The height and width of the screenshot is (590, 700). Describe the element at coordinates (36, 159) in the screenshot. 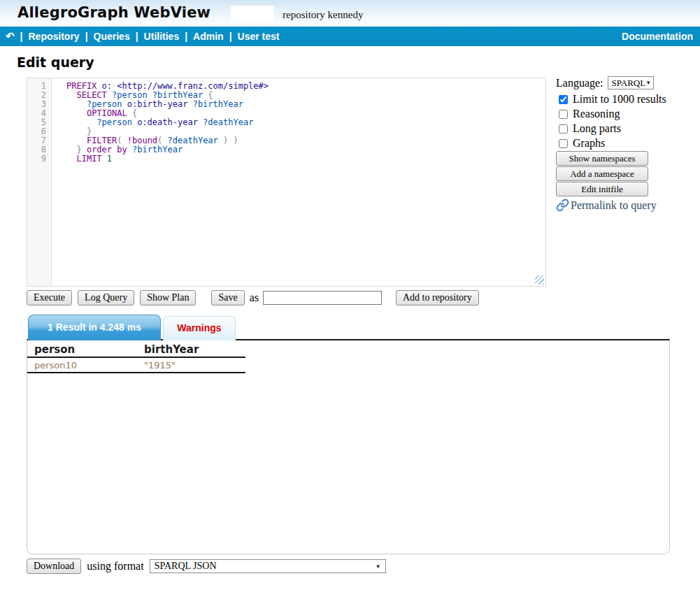

I see `line-number: 9` at that location.